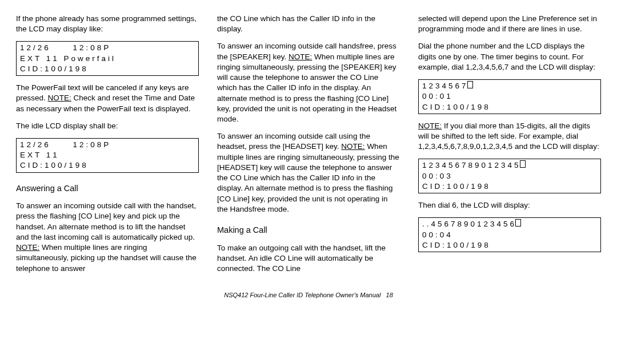 The width and height of the screenshot is (617, 364). What do you see at coordinates (510, 176) in the screenshot?
I see `lcd-display-box: 123456789012345 00:03 CID:100/198` at bounding box center [510, 176].